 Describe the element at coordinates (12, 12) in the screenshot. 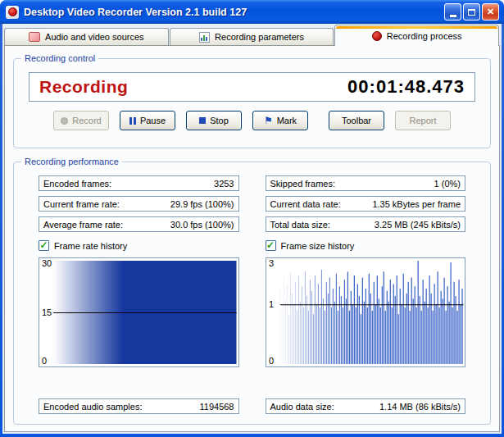

I see `app-icon` at that location.